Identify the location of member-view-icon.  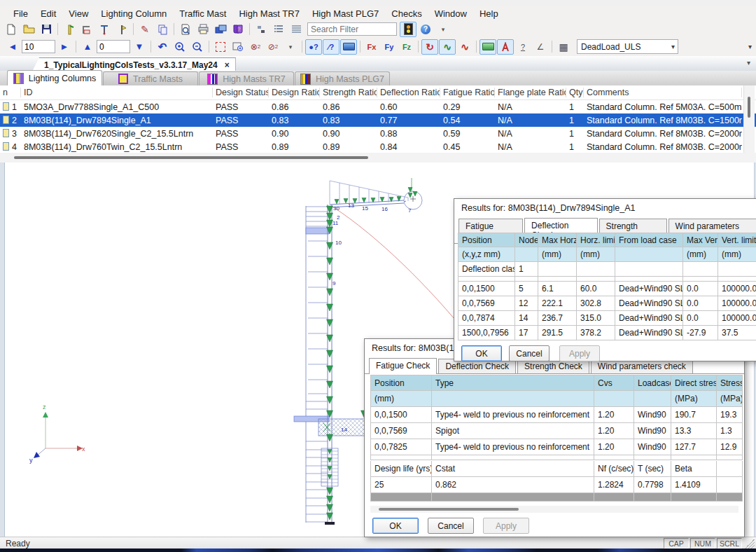
(349, 47).